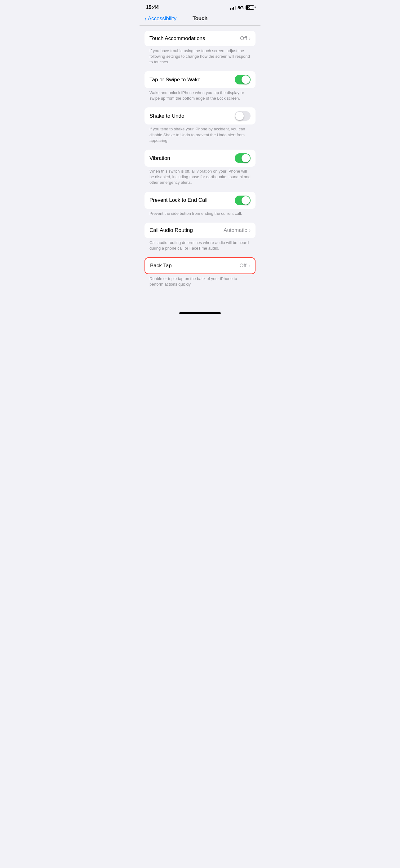  Describe the element at coordinates (200, 38) in the screenshot. I see `touch-accommodations-card: Touch Accommodations Off ›` at that location.